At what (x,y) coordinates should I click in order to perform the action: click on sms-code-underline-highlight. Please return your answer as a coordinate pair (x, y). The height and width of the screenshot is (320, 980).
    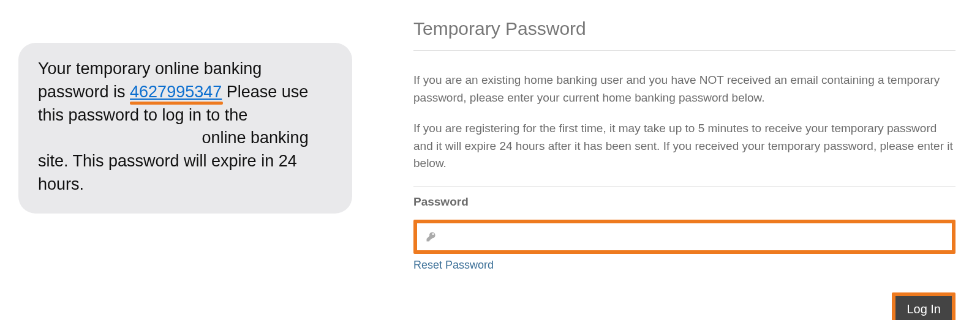
    Looking at the image, I should click on (176, 103).